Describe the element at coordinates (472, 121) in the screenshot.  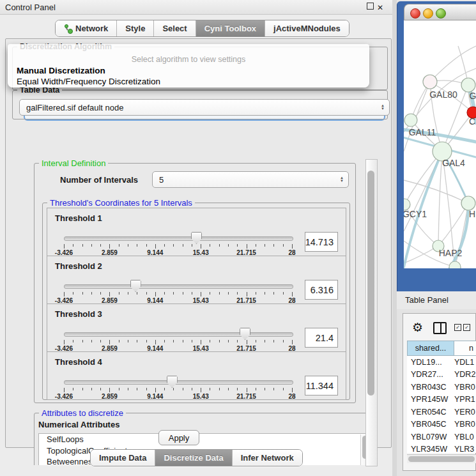
I see `network-node-label: C` at that location.